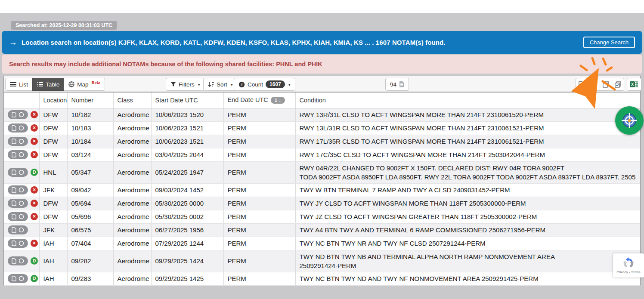 The height and width of the screenshot is (299, 644). What do you see at coordinates (187, 84) in the screenshot?
I see `filters-label: Filters` at bounding box center [187, 84].